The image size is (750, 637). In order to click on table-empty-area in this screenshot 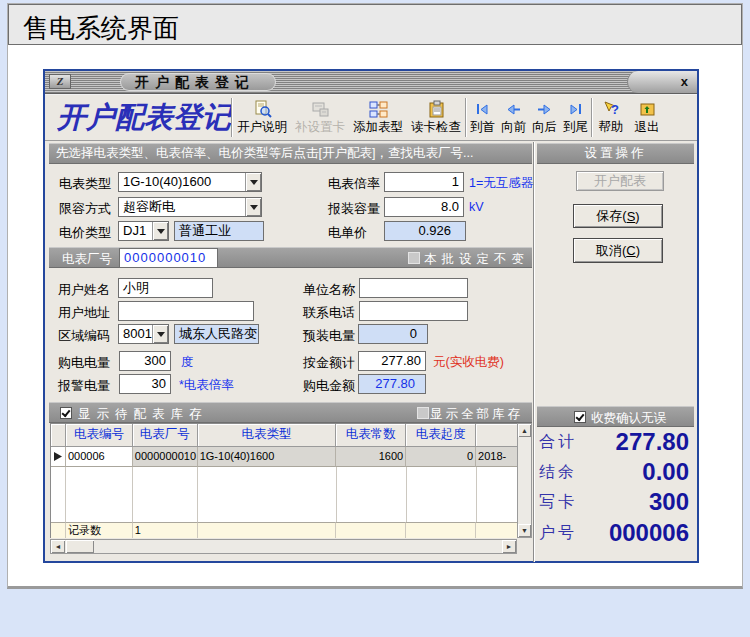, I will do `click(284, 494)`.